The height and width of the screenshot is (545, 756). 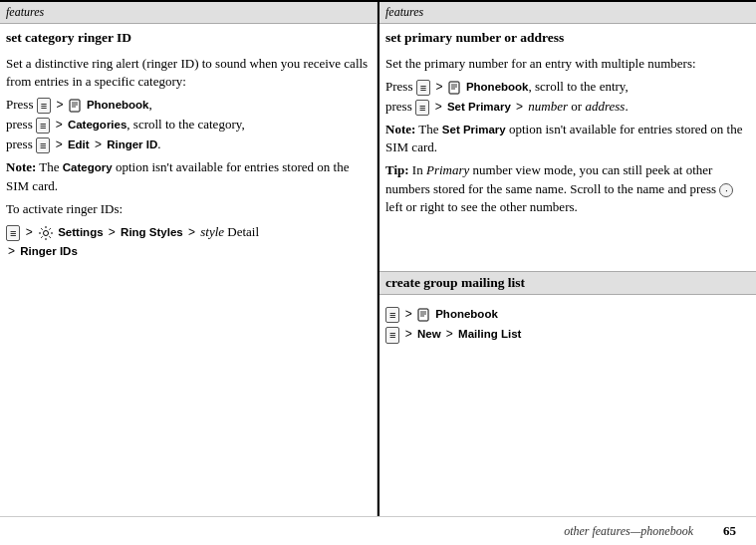 I want to click on s2-mailinglist-label: Mailing List, so click(x=490, y=334).